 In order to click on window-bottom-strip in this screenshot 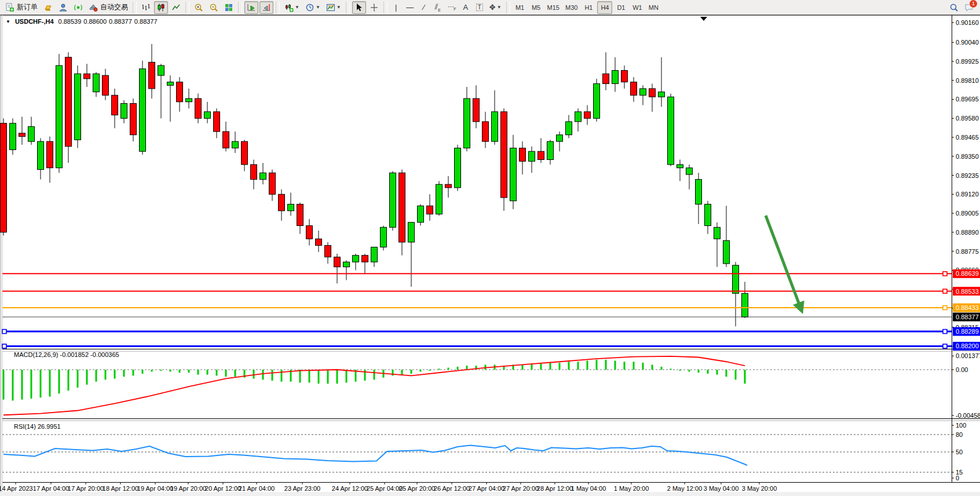, I will do `click(490, 494)`.